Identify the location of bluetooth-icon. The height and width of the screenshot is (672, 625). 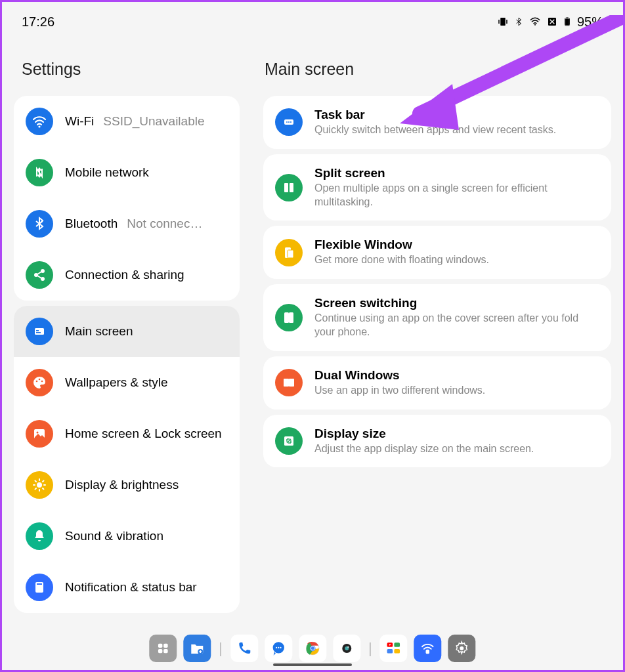
(519, 22).